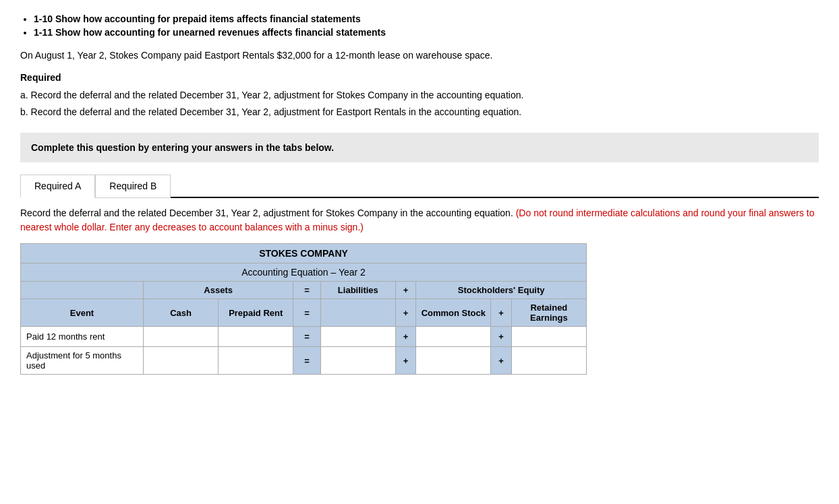 This screenshot has height=504, width=839. What do you see at coordinates (420, 148) in the screenshot?
I see `complete-box: Complete this question by entering your …` at bounding box center [420, 148].